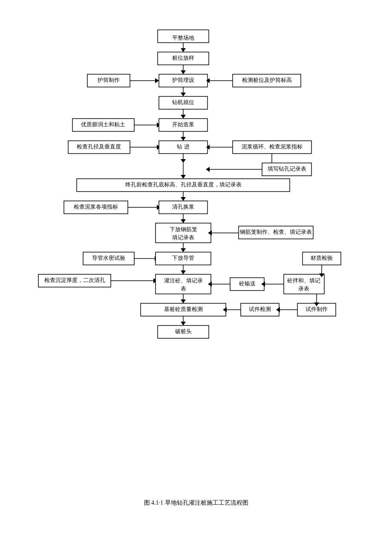 The width and height of the screenshot is (392, 555). What do you see at coordinates (304, 288) in the screenshot?
I see `node12-right-label2: 录表` at bounding box center [304, 288].